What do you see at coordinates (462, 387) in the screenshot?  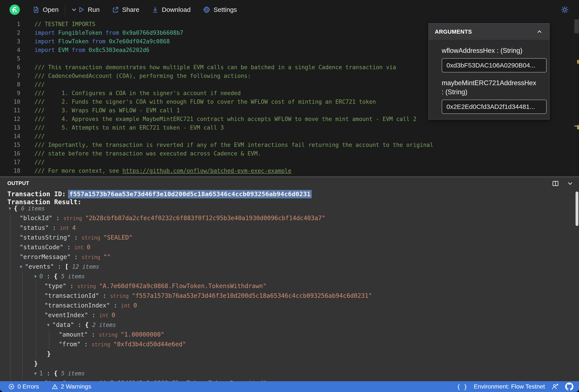 I see `code-braces-icon: { }` at bounding box center [462, 387].